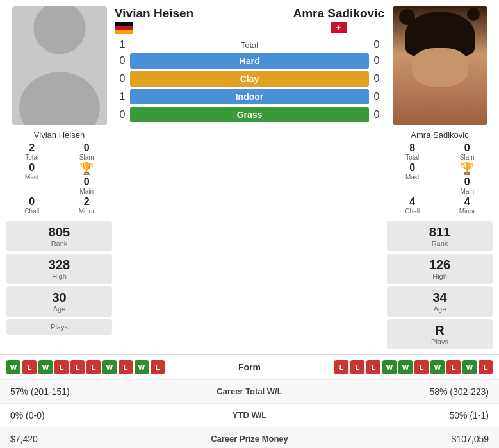  I want to click on left-chall-value: 0, so click(32, 202).